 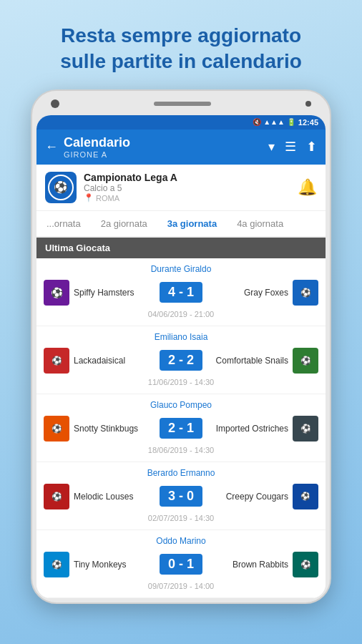 I want to click on match-card: Glauco Pompeo ⚽ Snotty Stinkbugs 2 - 1 I…, so click(x=181, y=428).